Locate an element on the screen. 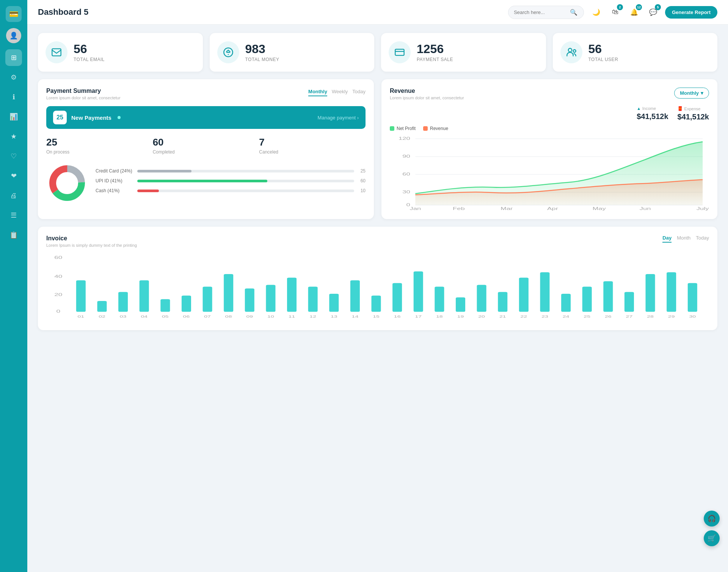 Image resolution: width=728 pixels, height=572 pixels. sidebar-item-favorites: ♡ is located at coordinates (14, 156).